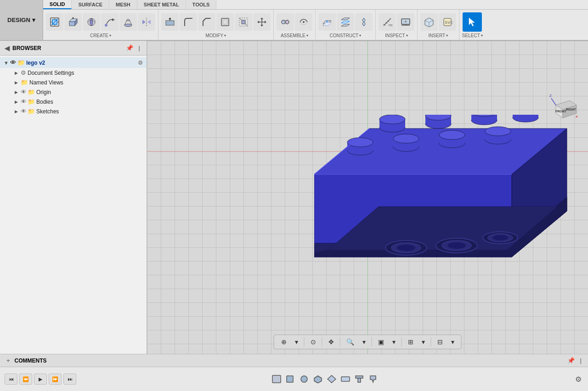 This screenshot has width=588, height=391. What do you see at coordinates (318, 379) in the screenshot?
I see `timeline-poly-btn` at bounding box center [318, 379].